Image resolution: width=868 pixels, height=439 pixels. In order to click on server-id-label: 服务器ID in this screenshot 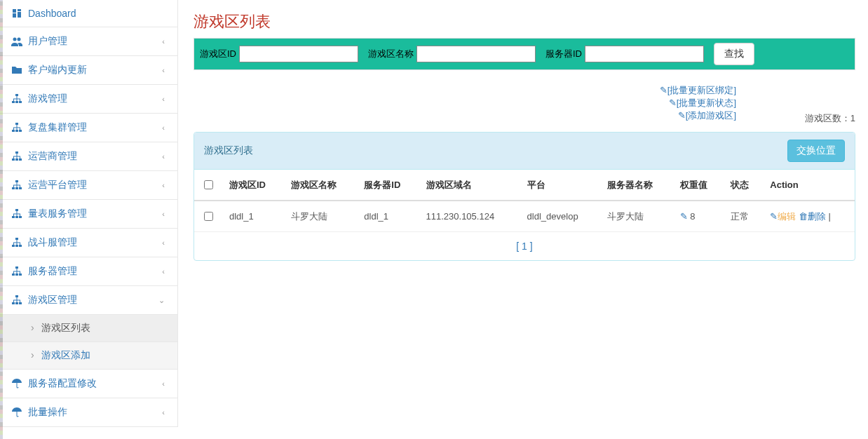, I will do `click(564, 54)`.